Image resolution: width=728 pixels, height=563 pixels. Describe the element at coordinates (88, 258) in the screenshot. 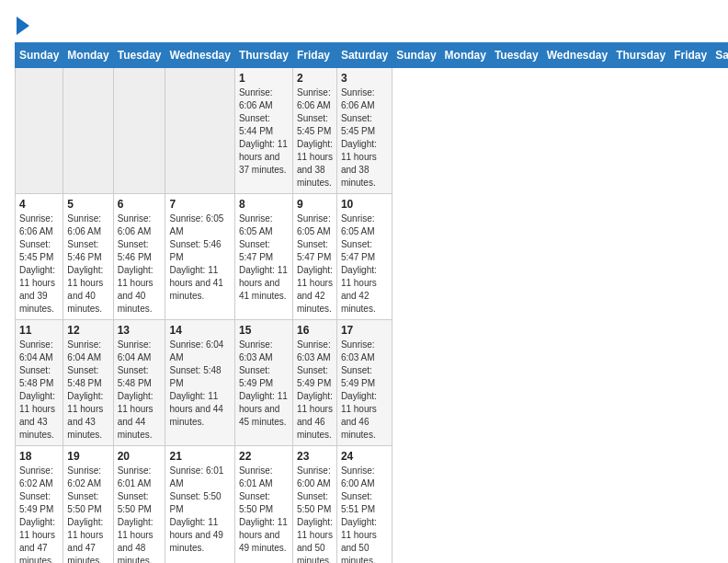

I see `calendar-cell: 5Sunrise: 6:06 AMSunset: 5:46 PMDaylight…` at that location.